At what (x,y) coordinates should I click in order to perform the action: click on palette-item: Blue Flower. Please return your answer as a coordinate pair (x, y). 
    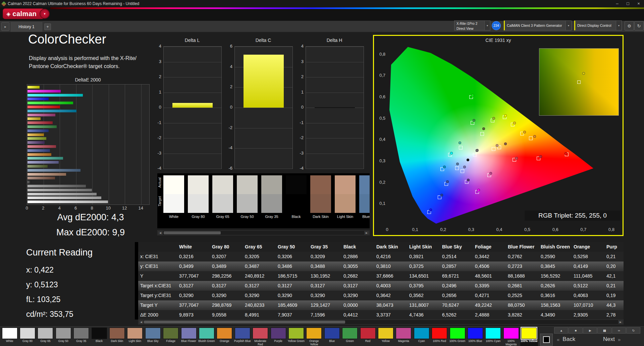
    Looking at the image, I should click on (189, 337).